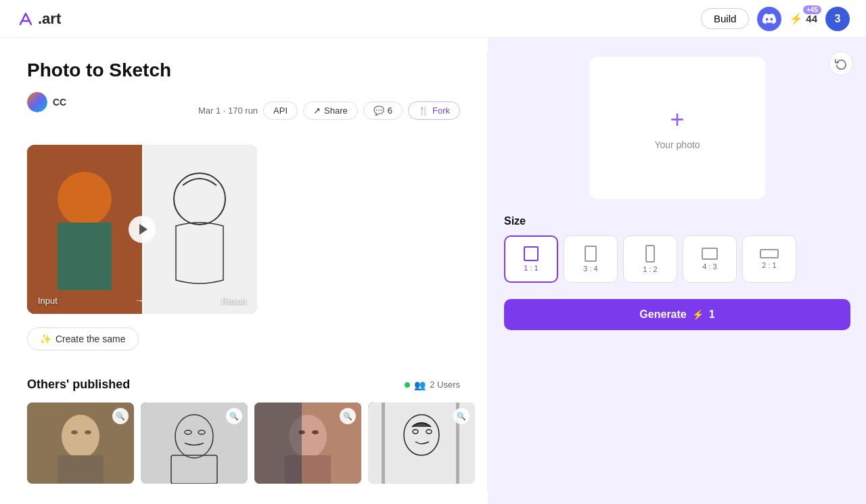 Image resolution: width=866 pixels, height=504 pixels. I want to click on result-sketch-svg, so click(200, 229).